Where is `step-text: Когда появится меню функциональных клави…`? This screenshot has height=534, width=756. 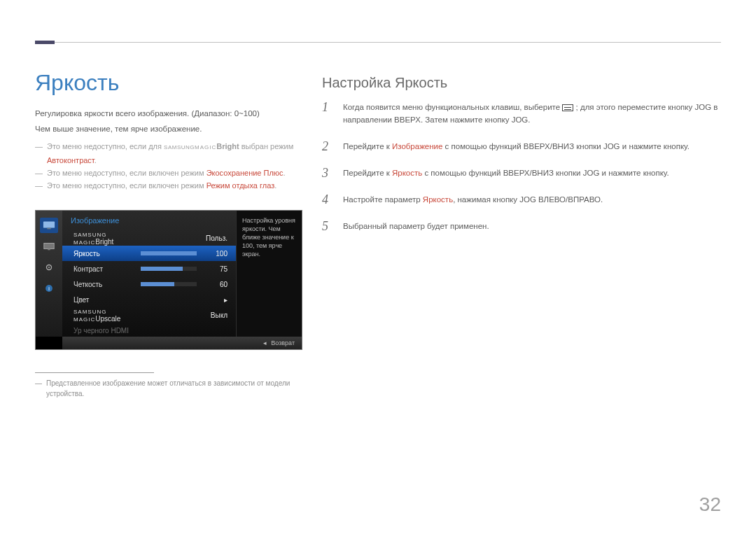 step-text: Когда появится меню функциональных клави… is located at coordinates (532, 113).